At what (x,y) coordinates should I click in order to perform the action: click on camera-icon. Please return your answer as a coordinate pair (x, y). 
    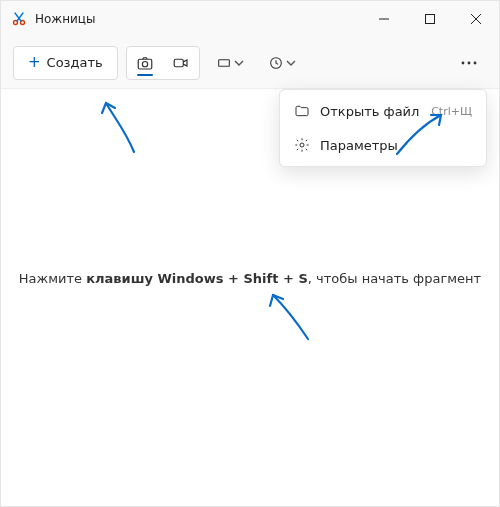
    Looking at the image, I should click on (145, 63).